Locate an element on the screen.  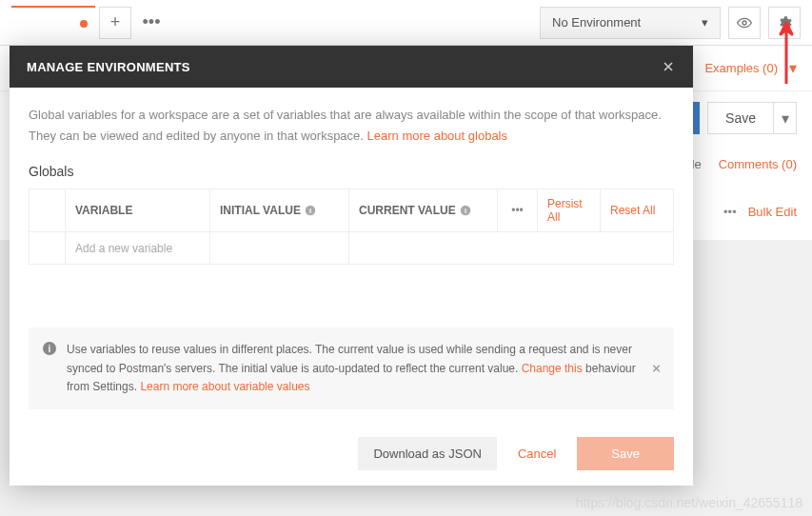
current-value-input is located at coordinates (511, 248).